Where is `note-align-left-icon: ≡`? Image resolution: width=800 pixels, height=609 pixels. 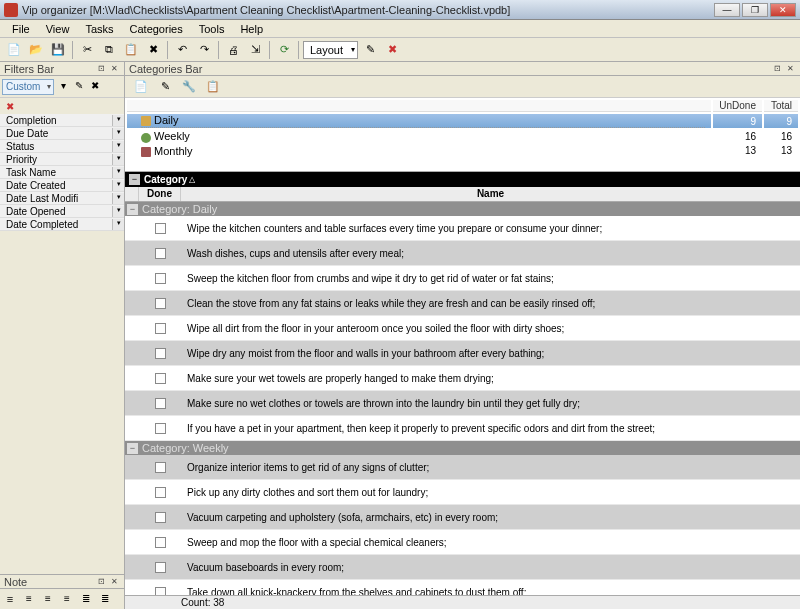
note-align-left-icon: ≡ is located at coordinates (29, 599).